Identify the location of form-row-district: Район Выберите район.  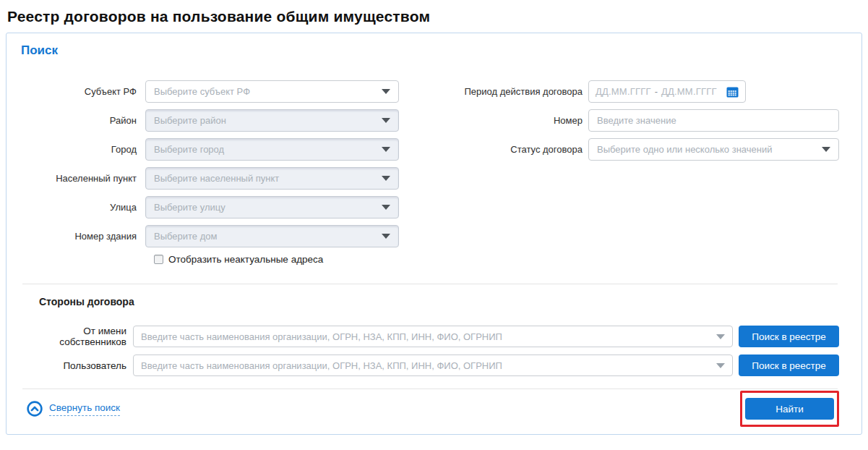
(214, 120).